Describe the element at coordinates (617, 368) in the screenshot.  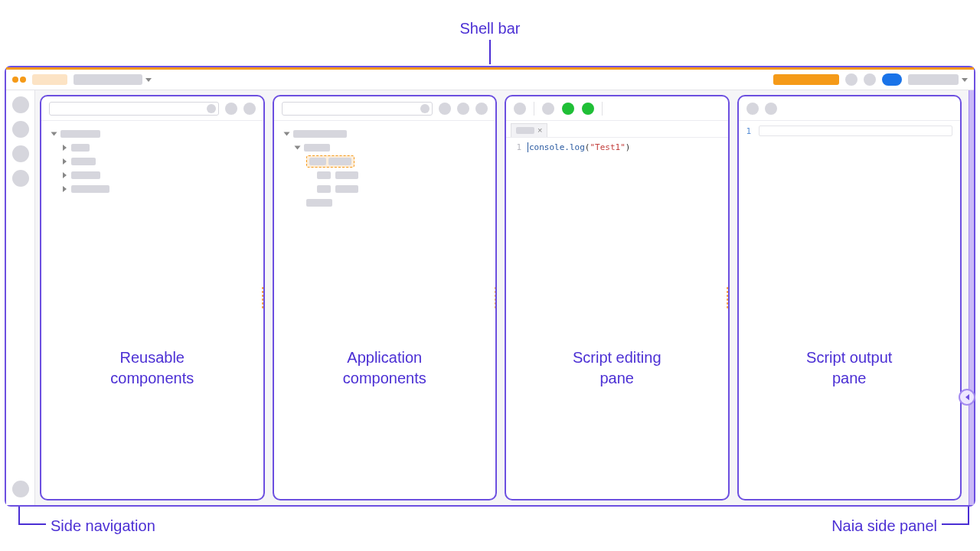
I see `panel-caption: Script editing pane` at that location.